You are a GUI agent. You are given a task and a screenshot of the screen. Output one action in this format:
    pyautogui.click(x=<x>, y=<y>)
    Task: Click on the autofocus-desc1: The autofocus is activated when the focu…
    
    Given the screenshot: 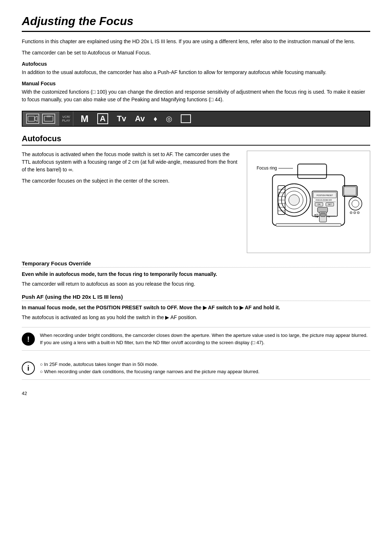 What is the action you would take?
    pyautogui.click(x=131, y=162)
    